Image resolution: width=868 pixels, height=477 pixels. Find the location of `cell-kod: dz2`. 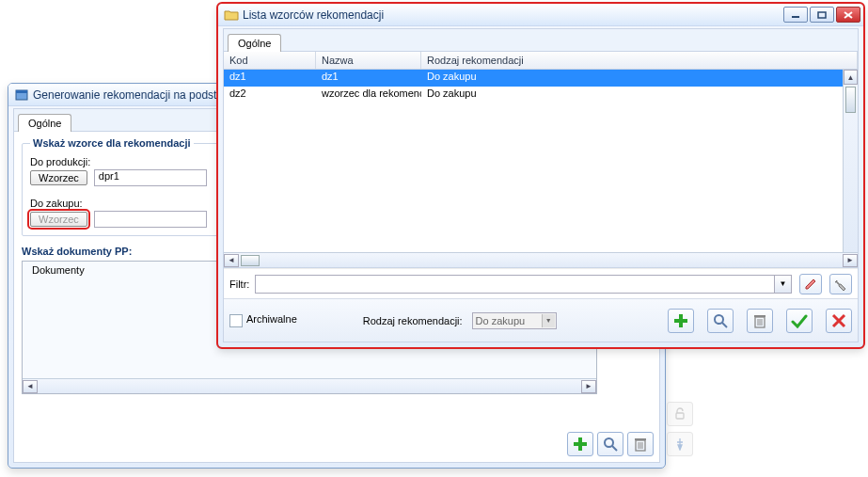

cell-kod: dz2 is located at coordinates (270, 95).